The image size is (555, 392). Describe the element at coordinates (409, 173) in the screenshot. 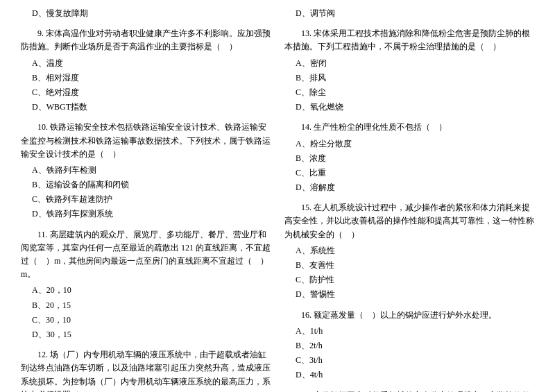

I see `q14-option-c: C、比重` at that location.